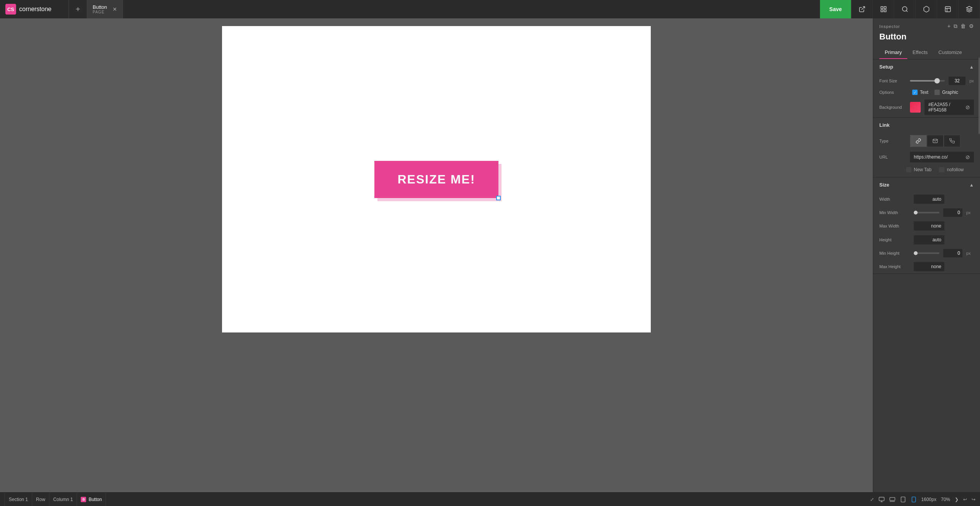 This screenshot has width=980, height=506. I want to click on element-icon: B, so click(83, 499).